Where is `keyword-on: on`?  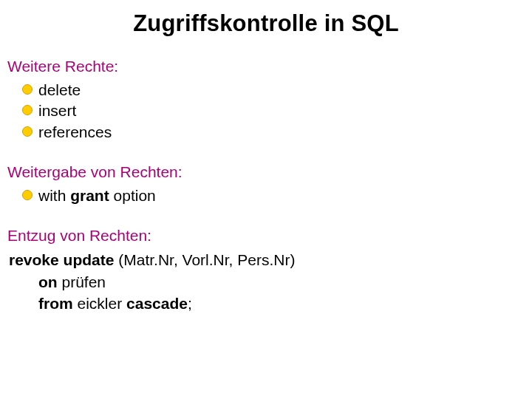
keyword-on: on is located at coordinates (48, 282).